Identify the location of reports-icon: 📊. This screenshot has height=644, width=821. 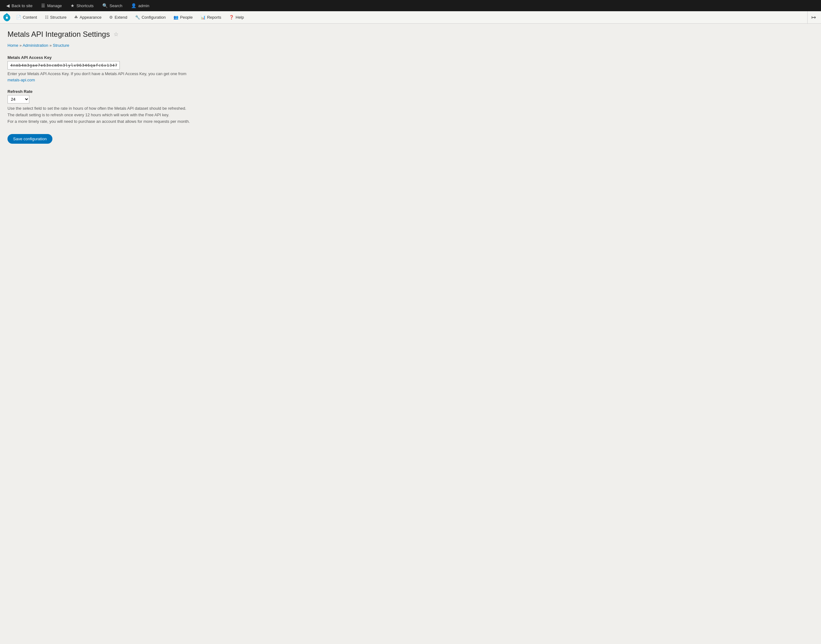
(203, 17).